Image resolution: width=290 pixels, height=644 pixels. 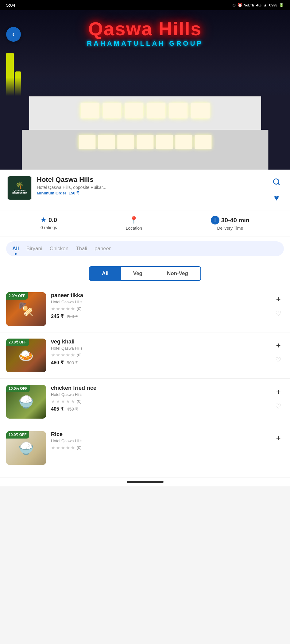 I want to click on volte-icon: VoLTE, so click(x=249, y=5).